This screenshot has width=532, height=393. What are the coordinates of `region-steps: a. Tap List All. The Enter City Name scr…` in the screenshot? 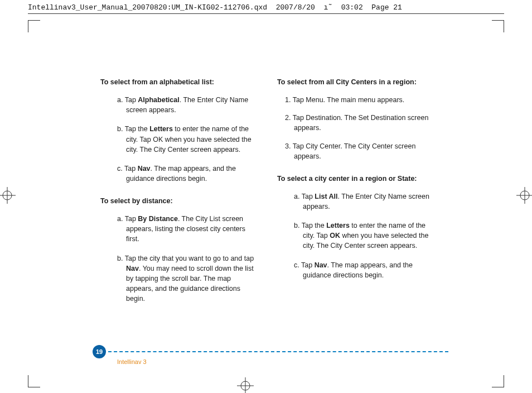 It's located at (355, 236).